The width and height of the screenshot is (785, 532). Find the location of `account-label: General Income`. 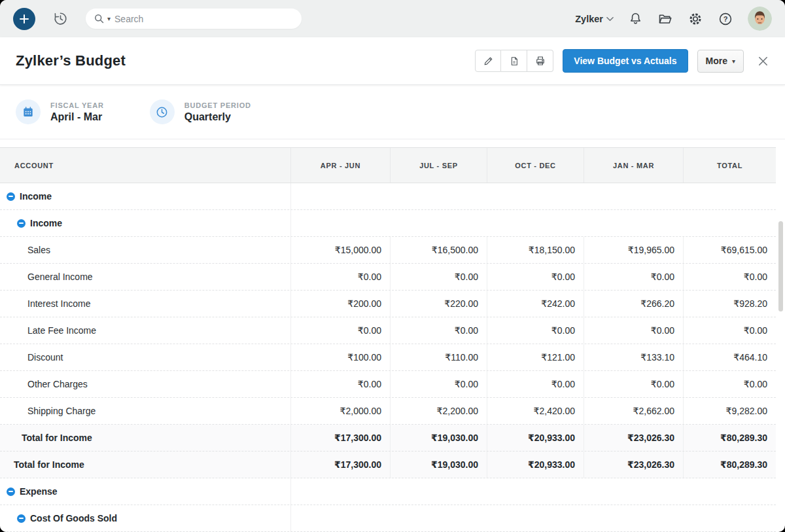

account-label: General Income is located at coordinates (60, 277).